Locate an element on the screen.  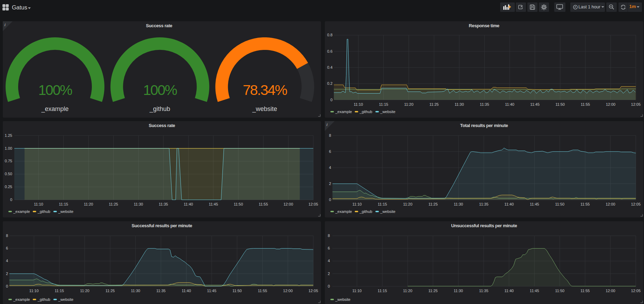
svg-text: 0.2 is located at coordinates (330, 83).